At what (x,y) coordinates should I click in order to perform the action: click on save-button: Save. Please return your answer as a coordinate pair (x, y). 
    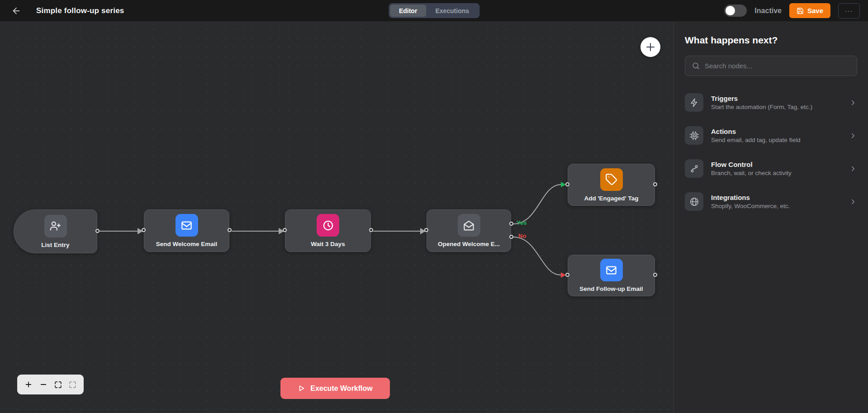
    Looking at the image, I should click on (810, 11).